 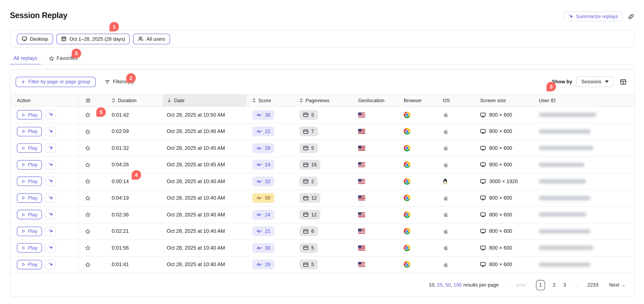 I want to click on users-filter-button: All users, so click(x=152, y=39).